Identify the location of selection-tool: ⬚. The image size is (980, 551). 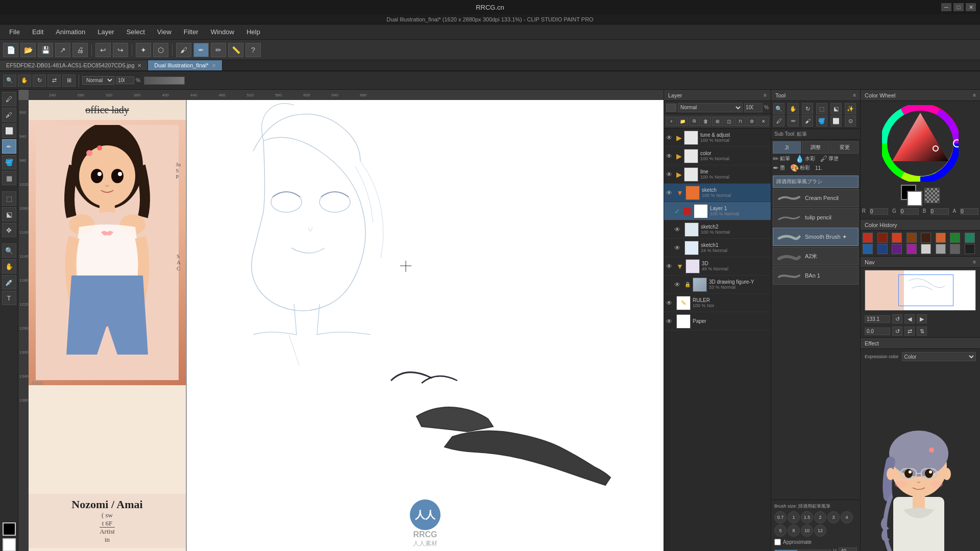
(9, 198).